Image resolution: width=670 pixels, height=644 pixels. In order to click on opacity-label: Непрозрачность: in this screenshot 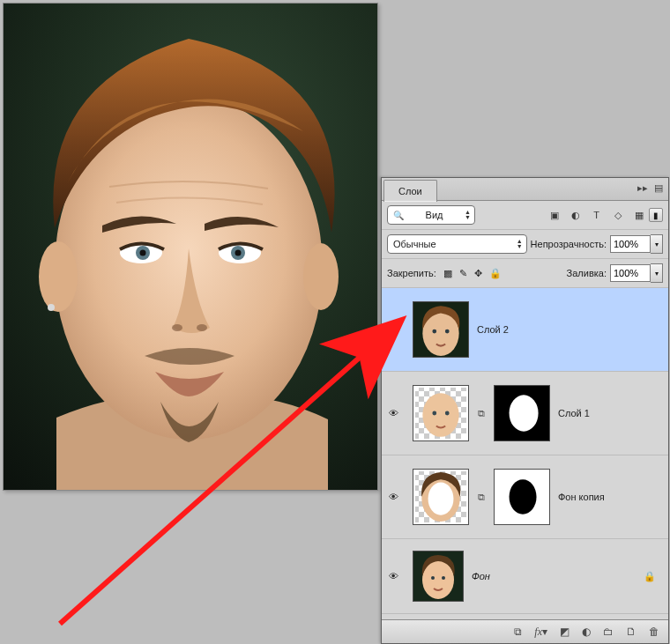, I will do `click(569, 244)`.